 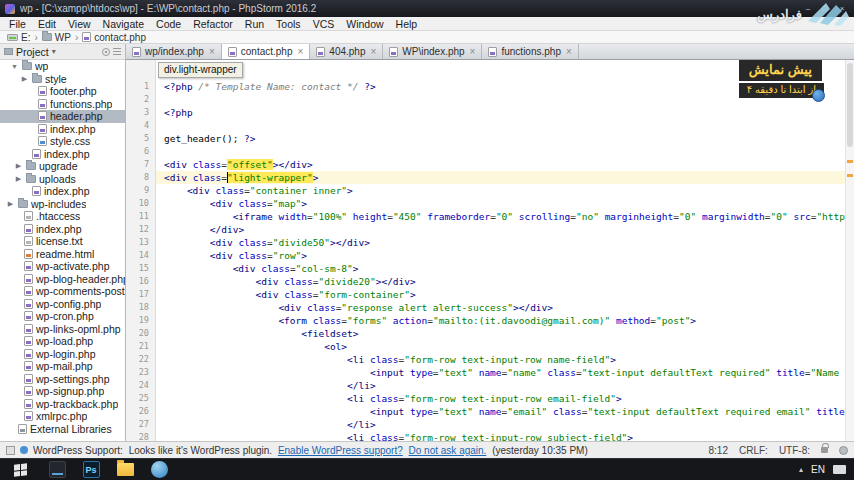 What do you see at coordinates (18, 24) in the screenshot?
I see `menu-item-file: File` at bounding box center [18, 24].